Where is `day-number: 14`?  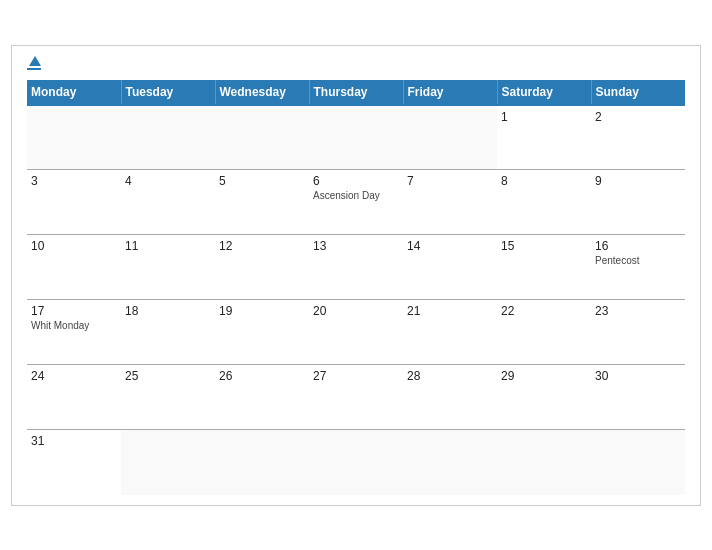
day-number: 14 is located at coordinates (450, 246).